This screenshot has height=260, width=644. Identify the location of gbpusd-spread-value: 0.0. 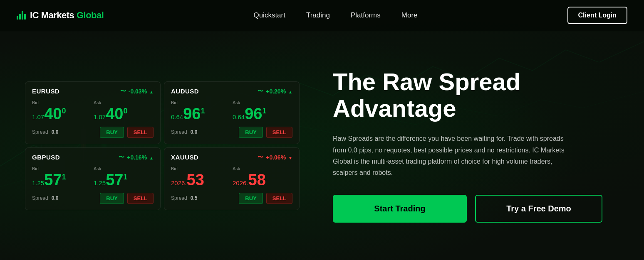
(55, 198).